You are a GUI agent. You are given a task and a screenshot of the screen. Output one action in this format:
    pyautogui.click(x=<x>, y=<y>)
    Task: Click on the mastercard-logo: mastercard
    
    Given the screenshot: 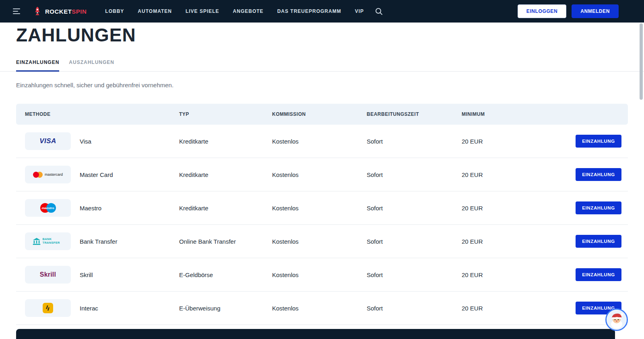 What is the action you would take?
    pyautogui.click(x=48, y=175)
    